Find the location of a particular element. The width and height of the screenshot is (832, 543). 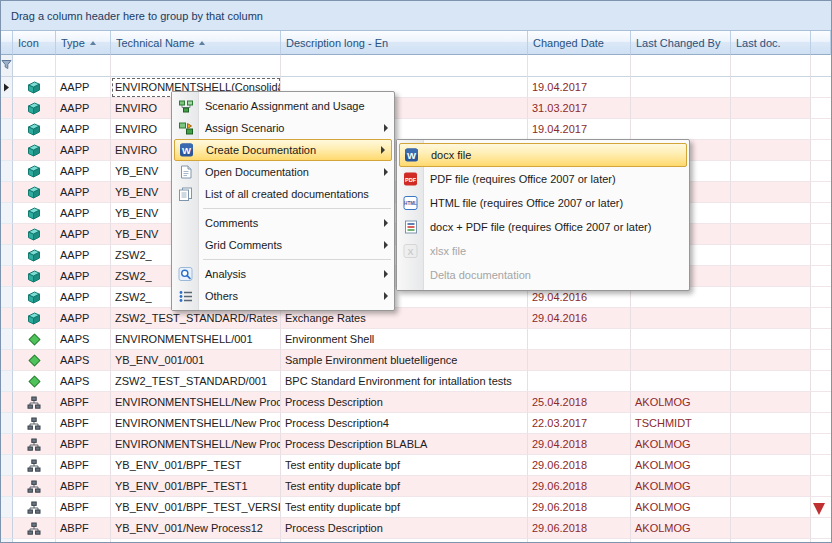

cell-type: AAPS is located at coordinates (84, 382).